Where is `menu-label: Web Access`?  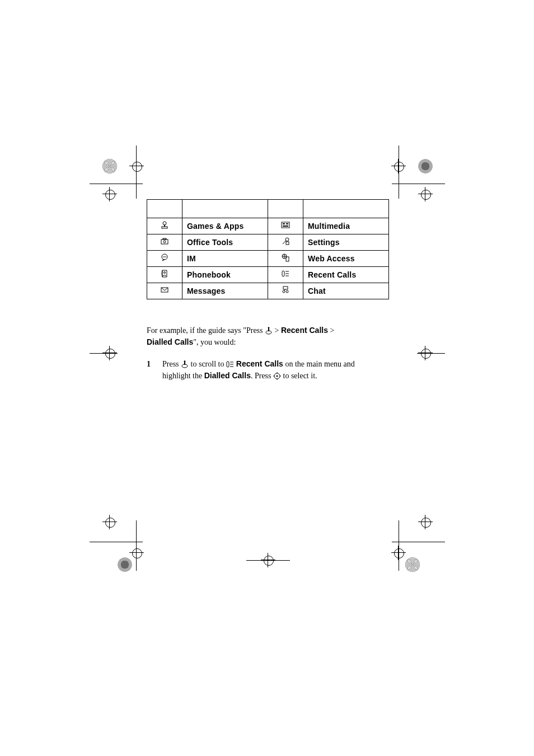 menu-label: Web Access is located at coordinates (331, 259).